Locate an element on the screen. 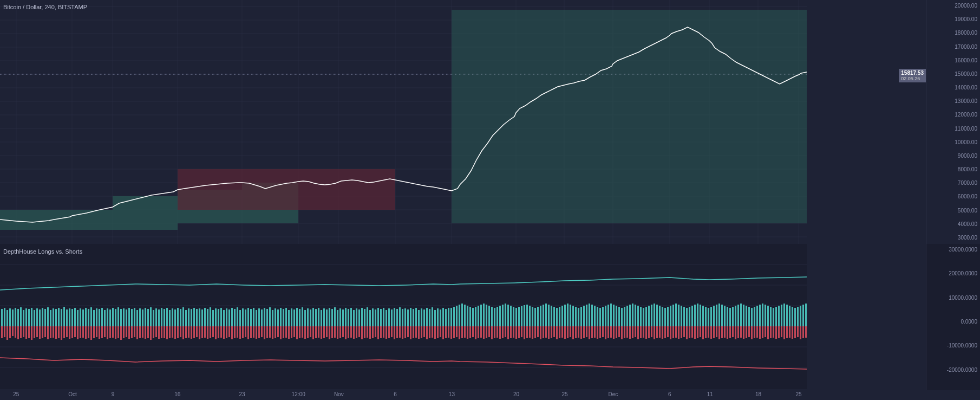 This screenshot has width=980, height=400. time-label-20: 20 is located at coordinates (517, 395).